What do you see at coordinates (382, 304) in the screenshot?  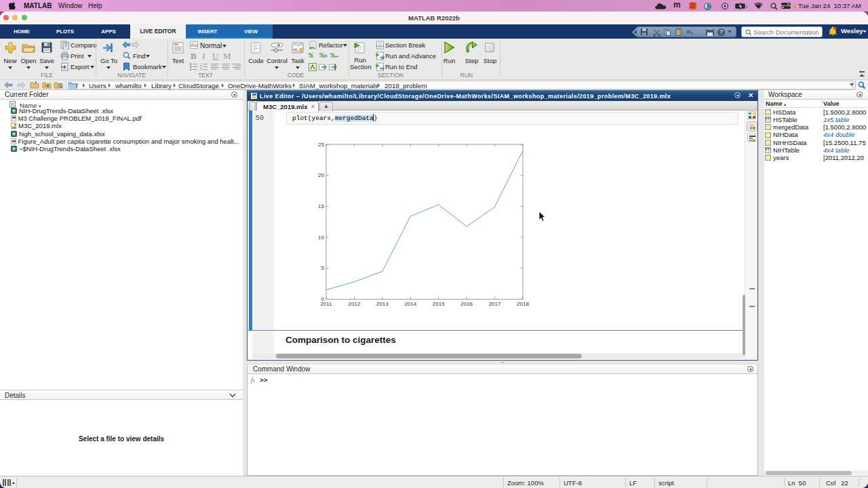 I see `svg-text: 2013` at bounding box center [382, 304].